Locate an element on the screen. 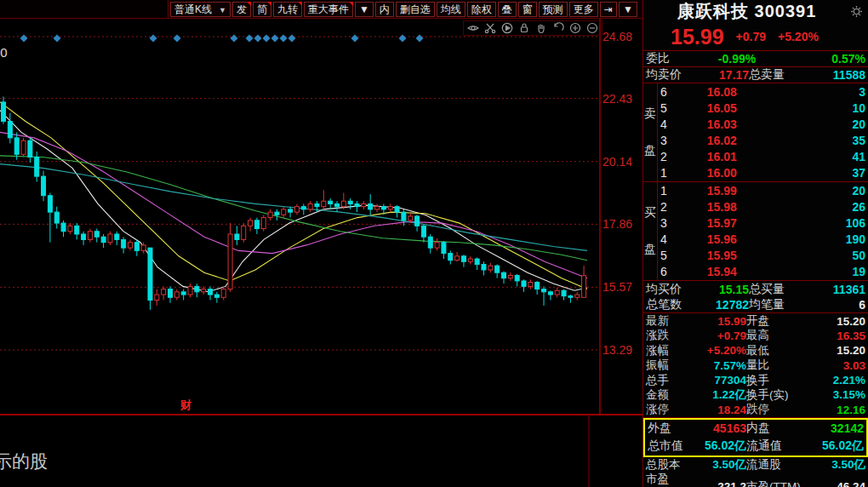 This screenshot has width=868, height=487. buy-level-row: 115.9920 is located at coordinates (762, 191).